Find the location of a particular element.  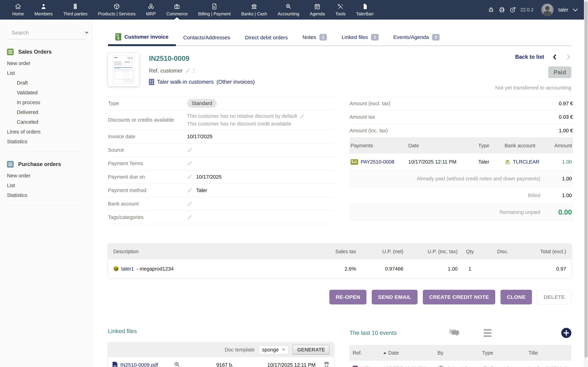

gear-icon is located at coordinates (485, 366).